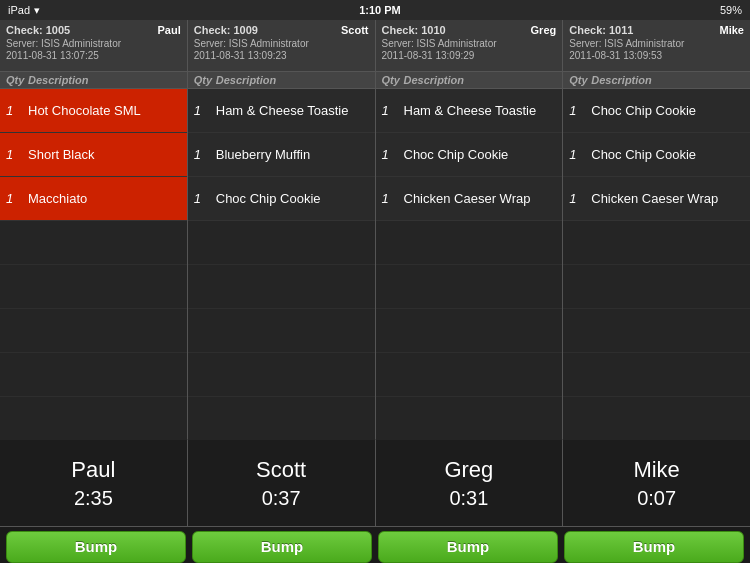 This screenshot has width=750, height=563. Describe the element at coordinates (480, 198) in the screenshot. I see `item-desc-2-2: Chicken Caeser Wrap` at that location.